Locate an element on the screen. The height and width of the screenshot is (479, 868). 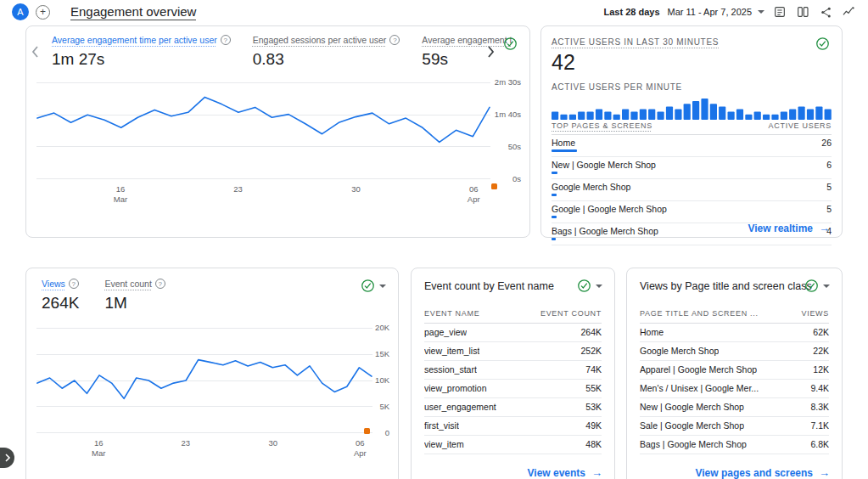
event-name: view_promotion is located at coordinates (456, 388).